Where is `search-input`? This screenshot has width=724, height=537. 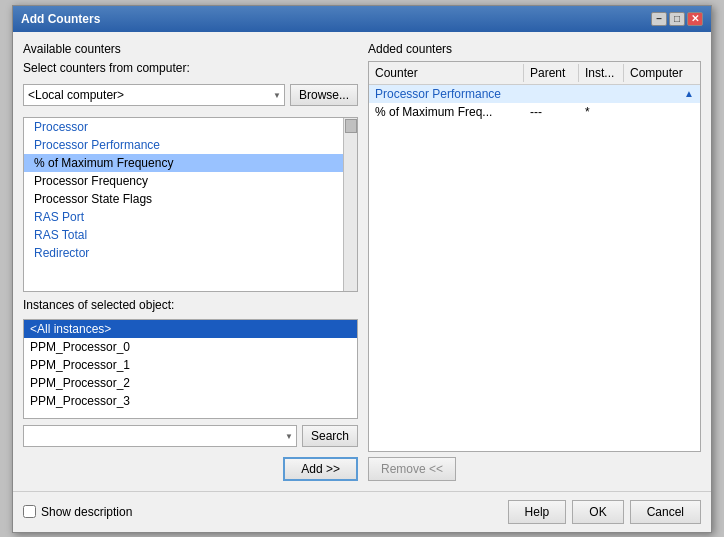
search-input is located at coordinates (160, 436).